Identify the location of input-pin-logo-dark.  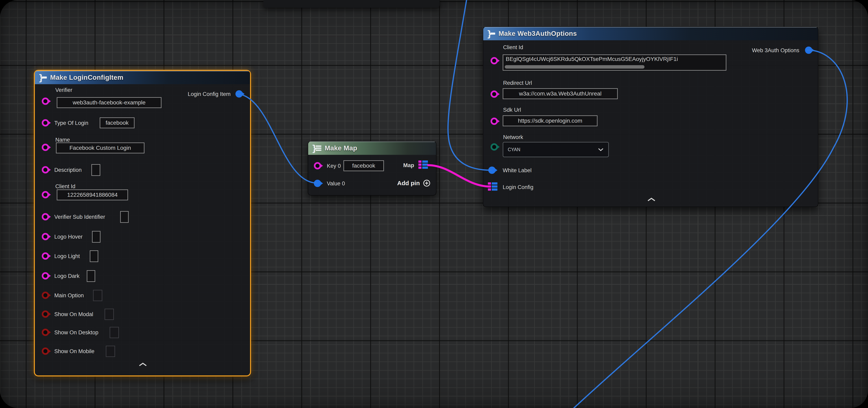
(45, 276).